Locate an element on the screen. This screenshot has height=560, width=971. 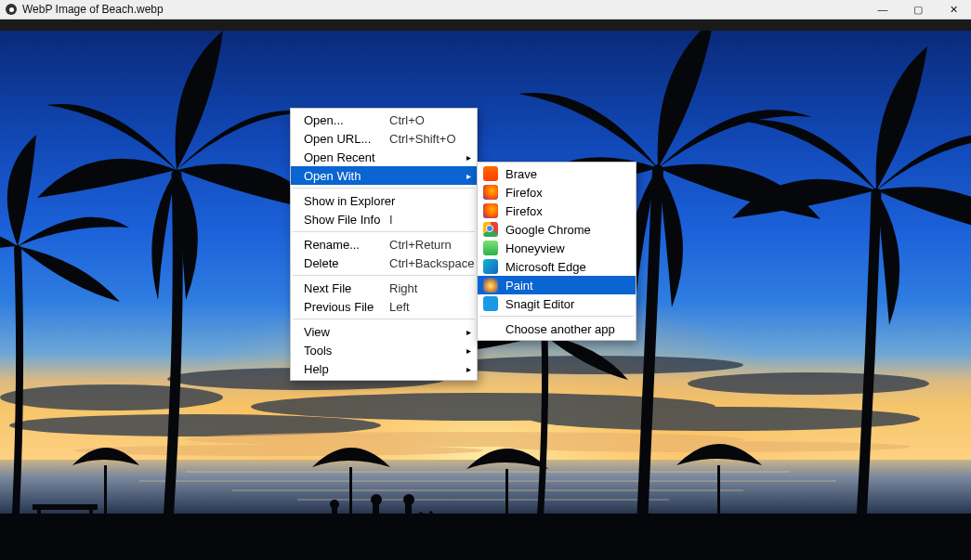
microsoft-edge-icon is located at coordinates (491, 267).